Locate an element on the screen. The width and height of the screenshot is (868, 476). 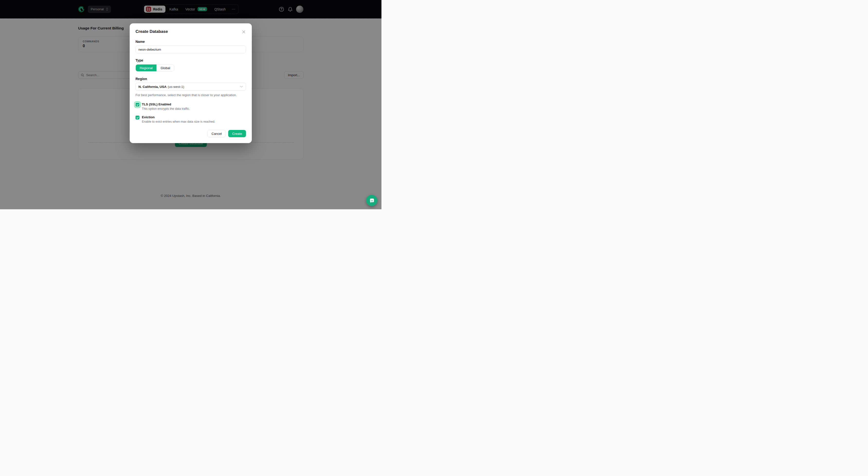
close-icon is located at coordinates (244, 32).